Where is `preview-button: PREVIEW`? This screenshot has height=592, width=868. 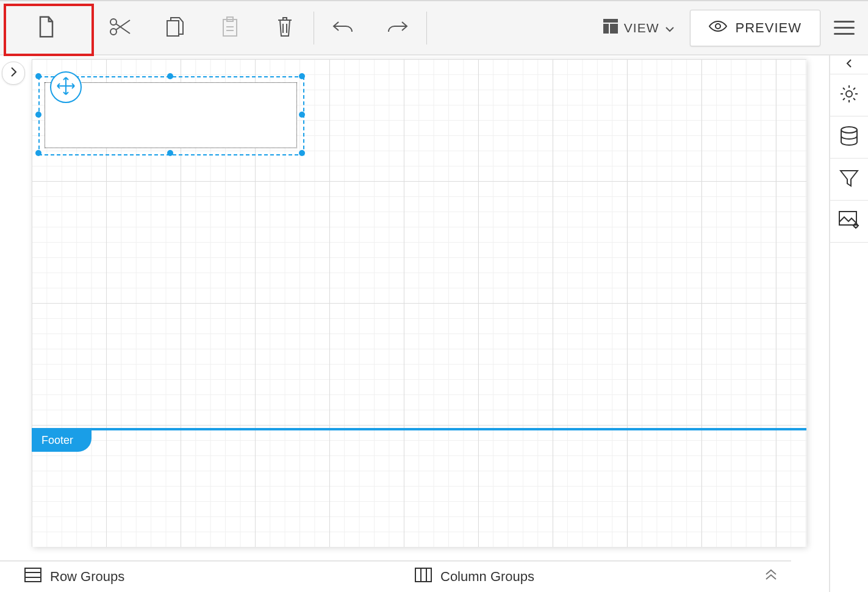
preview-button: PREVIEW is located at coordinates (755, 28).